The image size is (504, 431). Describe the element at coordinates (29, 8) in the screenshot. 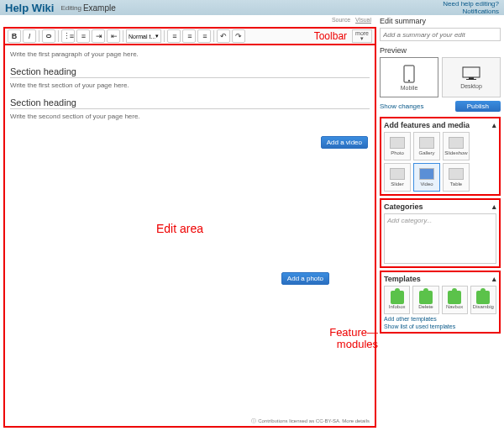

I see `wiki-title: Help Wiki` at that location.